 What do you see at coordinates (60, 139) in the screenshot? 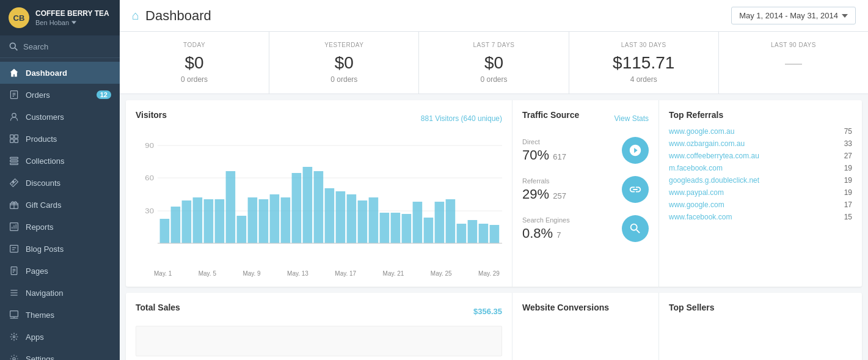
I see `sidebar-item-products: Products` at bounding box center [60, 139].